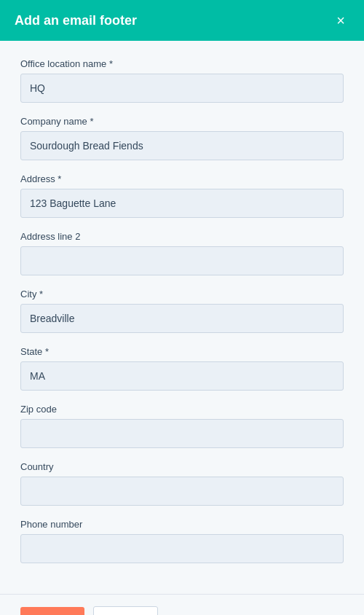  I want to click on form-group-company_name: Company name *, so click(182, 138).